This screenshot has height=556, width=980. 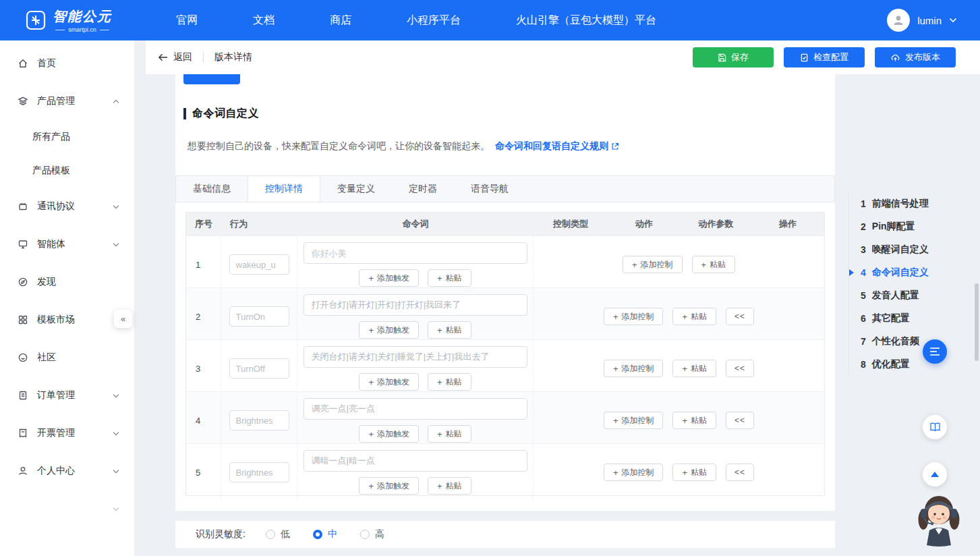 I want to click on sidebar-item-invoice-management: 开票管理, so click(x=67, y=433).